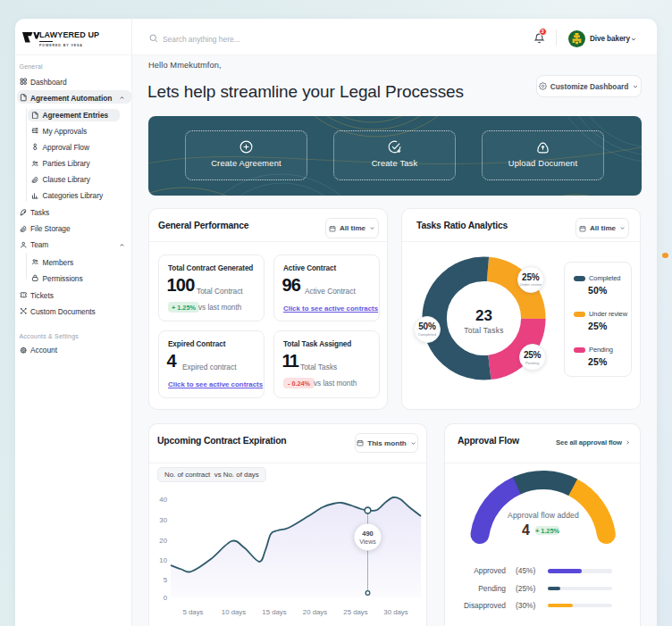 This screenshot has width=672, height=626. I want to click on svg-text: Views, so click(368, 541).